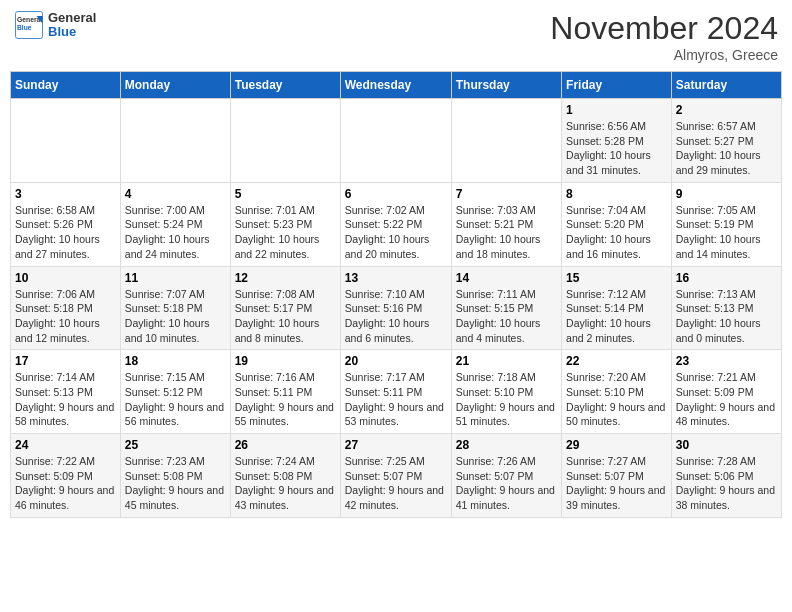 The width and height of the screenshot is (792, 612). I want to click on day-info: Sunrise: 7:21 AM Sunset: 5:09 PM Dayligh…, so click(726, 400).